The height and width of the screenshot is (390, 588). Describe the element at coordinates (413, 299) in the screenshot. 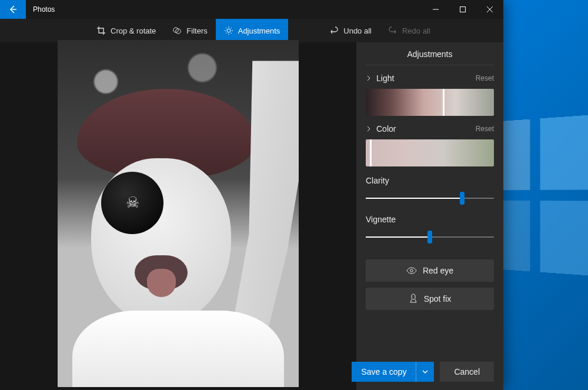

I see `spot-fix-icon` at that location.